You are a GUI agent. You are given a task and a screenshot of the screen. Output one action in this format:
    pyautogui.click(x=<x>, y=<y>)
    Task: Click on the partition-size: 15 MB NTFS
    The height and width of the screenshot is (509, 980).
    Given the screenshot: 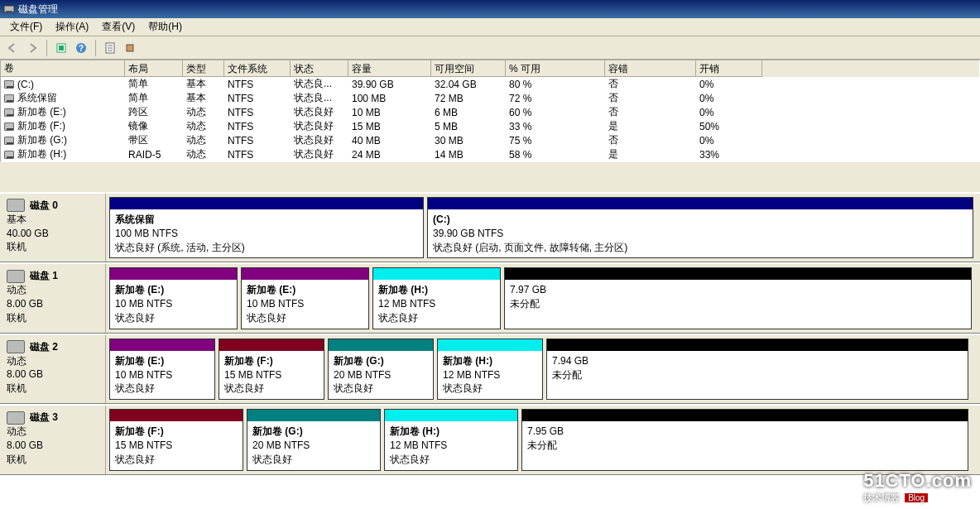 What is the action you would take?
    pyautogui.click(x=176, y=445)
    